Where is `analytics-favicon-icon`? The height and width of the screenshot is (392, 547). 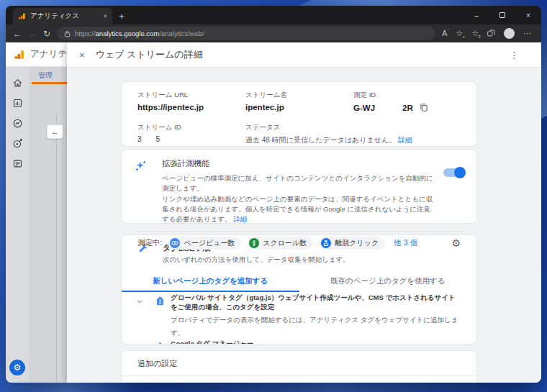
analytics-favicon-icon is located at coordinates (22, 16).